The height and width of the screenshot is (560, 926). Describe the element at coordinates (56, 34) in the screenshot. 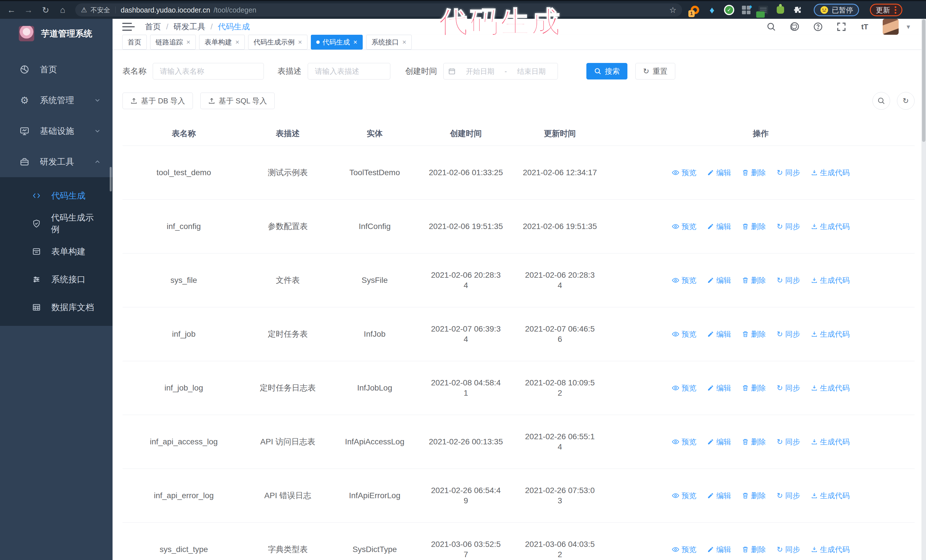

I see `app-logo-row: 芋道管理系统` at that location.